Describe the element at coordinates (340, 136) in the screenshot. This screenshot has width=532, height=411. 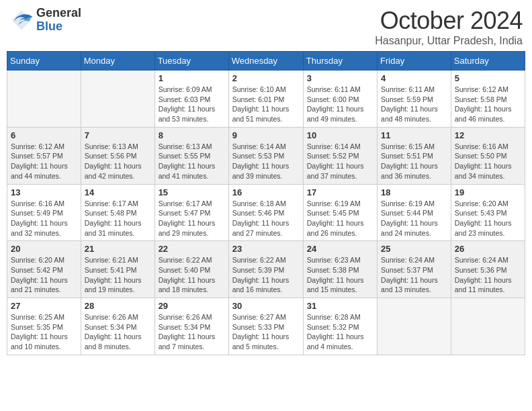
I see `day-number: 10` at that location.